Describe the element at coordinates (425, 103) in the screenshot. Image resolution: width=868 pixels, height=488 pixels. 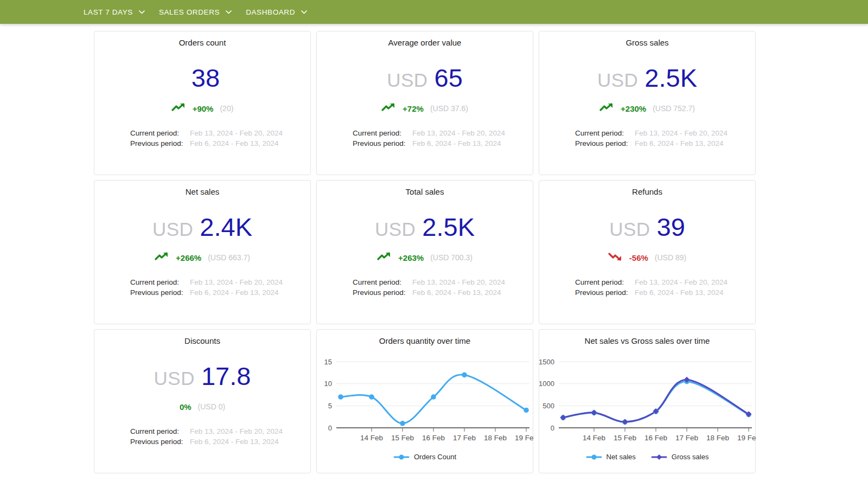
I see `stat-card: Average order value USD 65 +72% (USD 37.…` at that location.